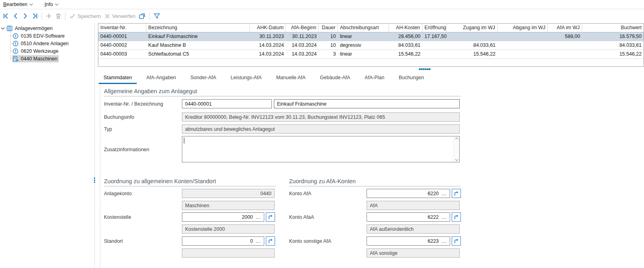 This screenshot has height=268, width=644. I want to click on add-button, so click(49, 16).